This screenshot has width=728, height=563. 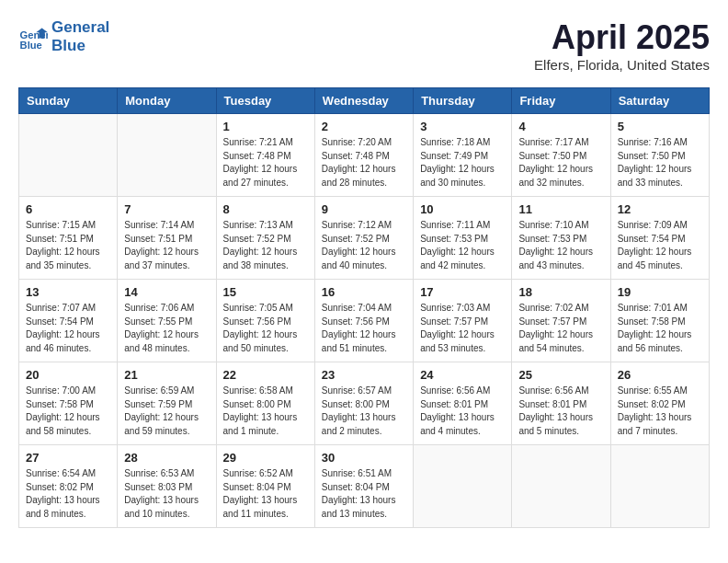 I want to click on week-row-2: 6Sunrise: 7:15 AM Sunset: 7:51 PM Daylig…, so click(x=364, y=238).